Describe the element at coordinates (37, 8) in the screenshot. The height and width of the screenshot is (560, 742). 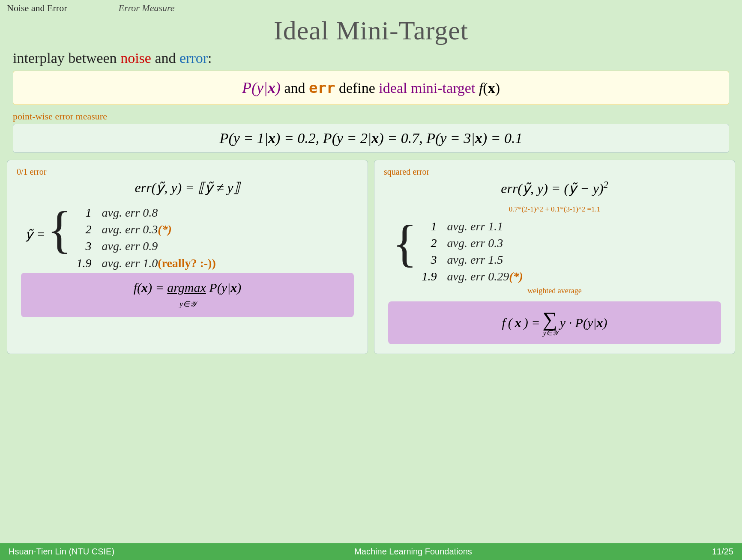
I see `top-bar-title: Noise and Error` at that location.